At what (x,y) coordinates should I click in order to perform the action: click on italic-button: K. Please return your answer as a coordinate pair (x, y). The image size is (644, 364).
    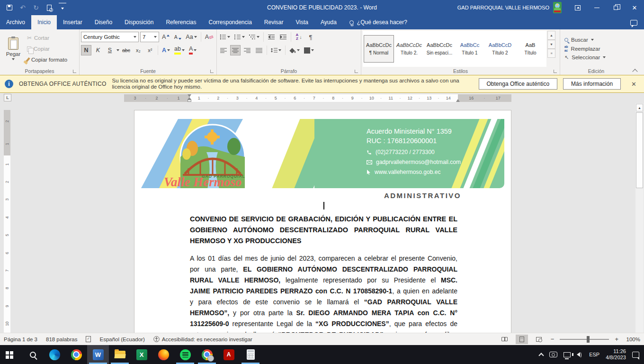
    Looking at the image, I should click on (98, 50).